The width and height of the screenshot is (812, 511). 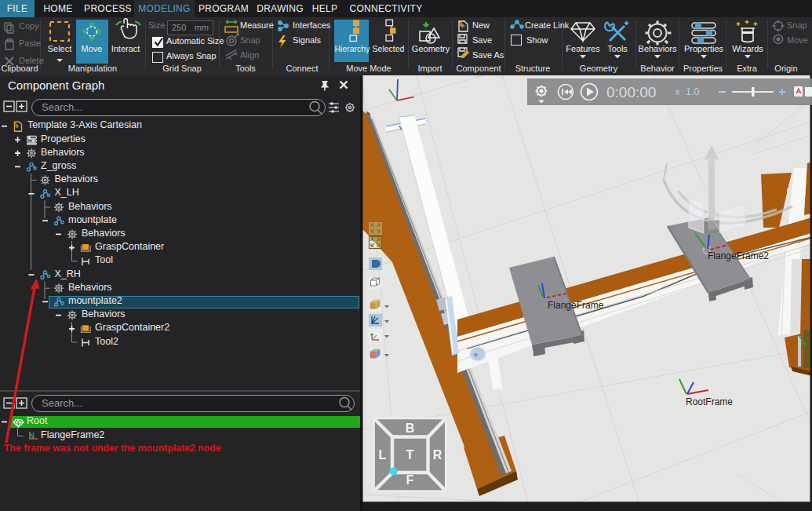 I want to click on svg-text: F, so click(x=410, y=480).